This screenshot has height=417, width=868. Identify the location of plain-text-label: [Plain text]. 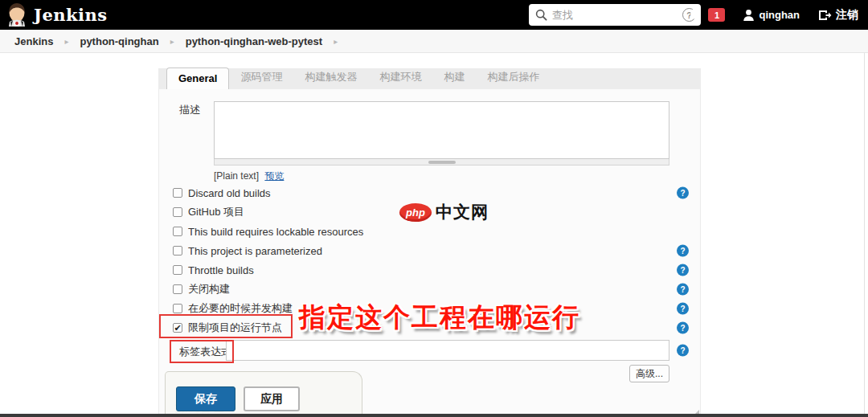
(236, 176).